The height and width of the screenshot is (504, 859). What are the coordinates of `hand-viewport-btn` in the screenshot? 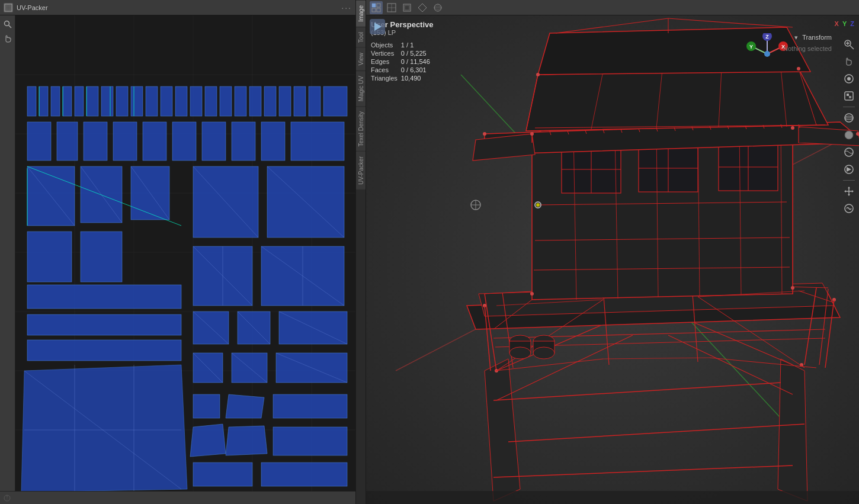 It's located at (849, 62).